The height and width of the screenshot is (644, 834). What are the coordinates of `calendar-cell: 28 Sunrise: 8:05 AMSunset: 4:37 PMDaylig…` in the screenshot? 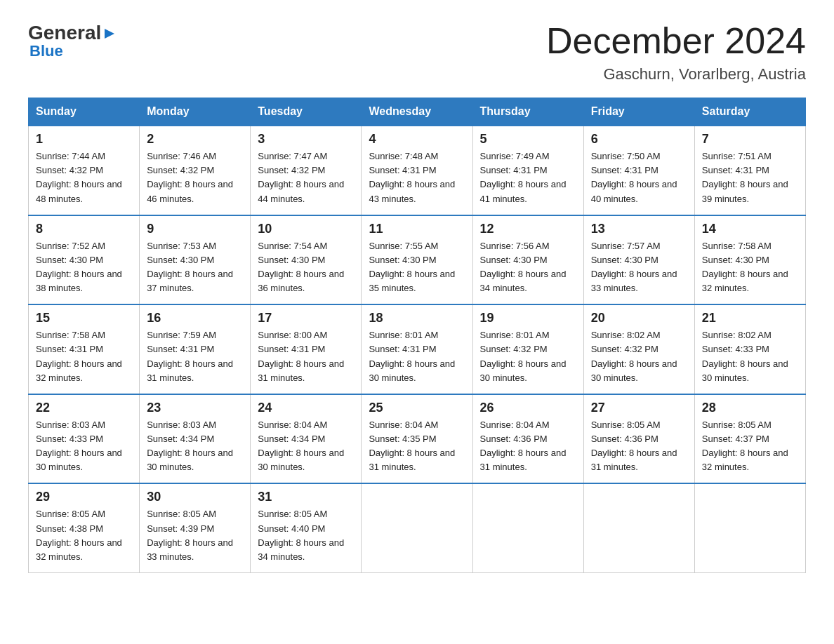 It's located at (750, 439).